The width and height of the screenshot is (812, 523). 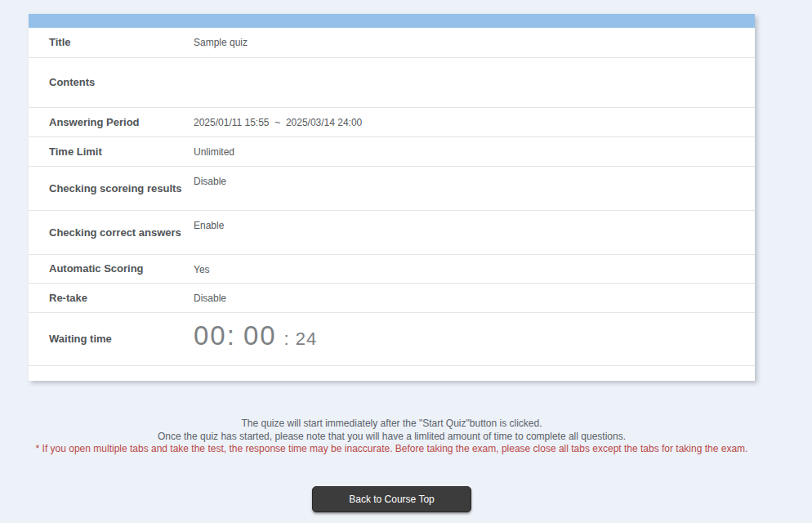 I want to click on info-value-answering-period: 2025/01/11 15:55 ~ 2025/03/14 24:00, so click(x=474, y=123).